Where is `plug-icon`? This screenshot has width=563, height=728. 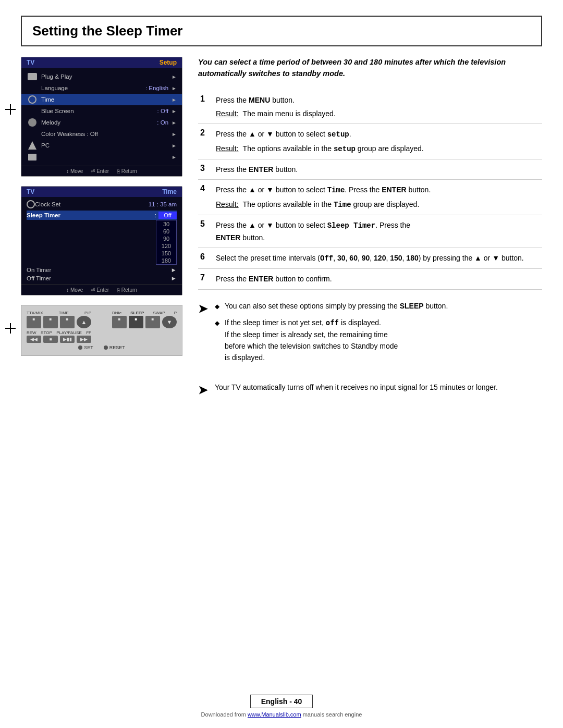 plug-icon is located at coordinates (32, 77).